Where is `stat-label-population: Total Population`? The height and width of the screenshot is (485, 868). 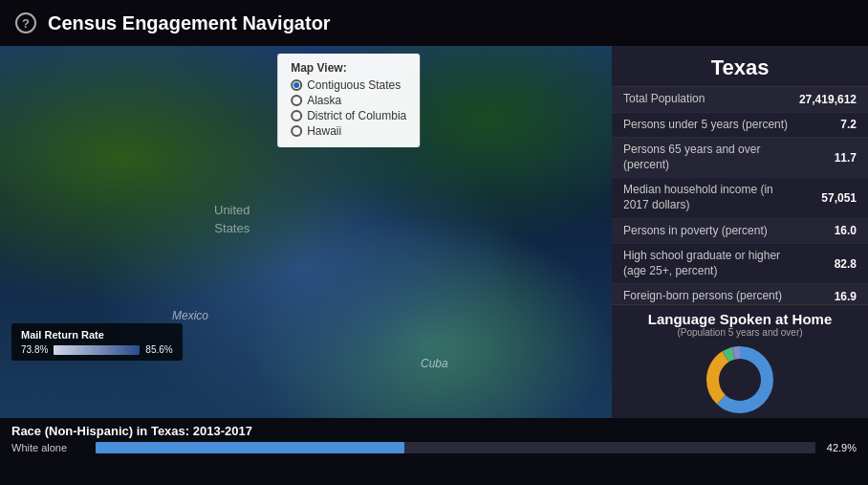 stat-label-population: Total Population is located at coordinates (706, 99).